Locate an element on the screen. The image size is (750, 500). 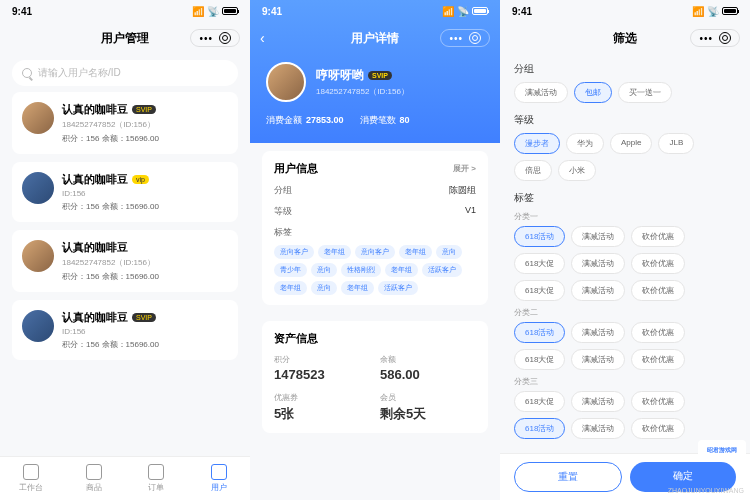
search-input: 请输入用户名称/ID is located at coordinates (125, 73).